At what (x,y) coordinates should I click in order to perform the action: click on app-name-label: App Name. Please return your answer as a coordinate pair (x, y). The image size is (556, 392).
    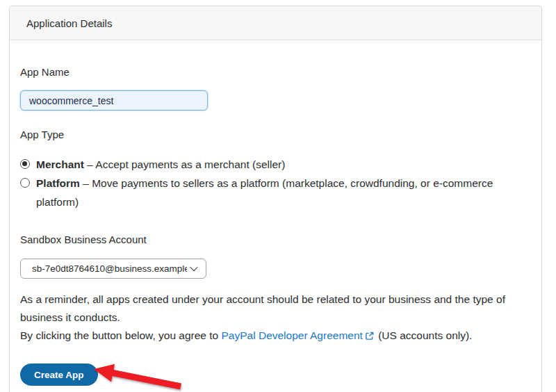
    Looking at the image, I should click on (275, 72).